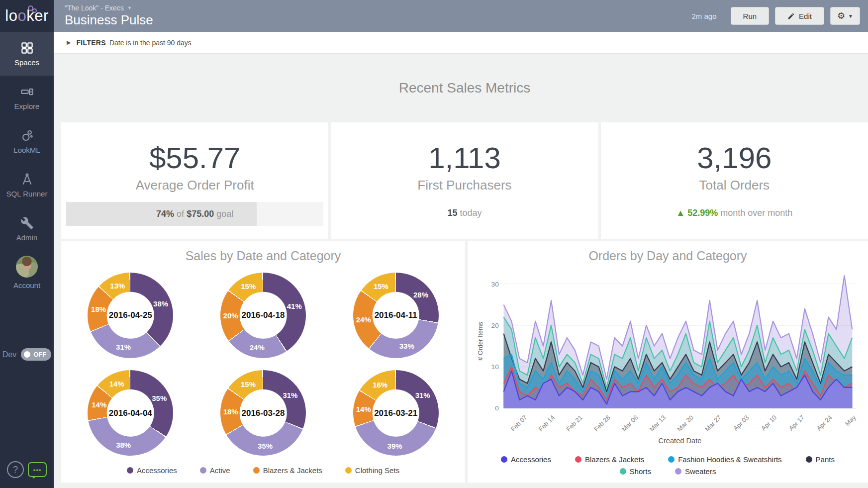 Image resolution: width=868 pixels, height=488 pixels. I want to click on metric-value: 3,196, so click(734, 158).